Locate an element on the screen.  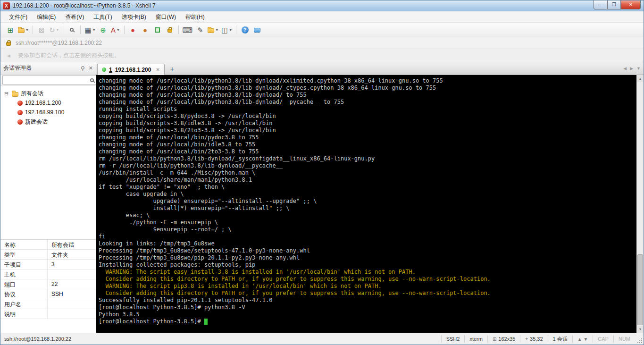
status-text: 162x35 is located at coordinates (507, 339).